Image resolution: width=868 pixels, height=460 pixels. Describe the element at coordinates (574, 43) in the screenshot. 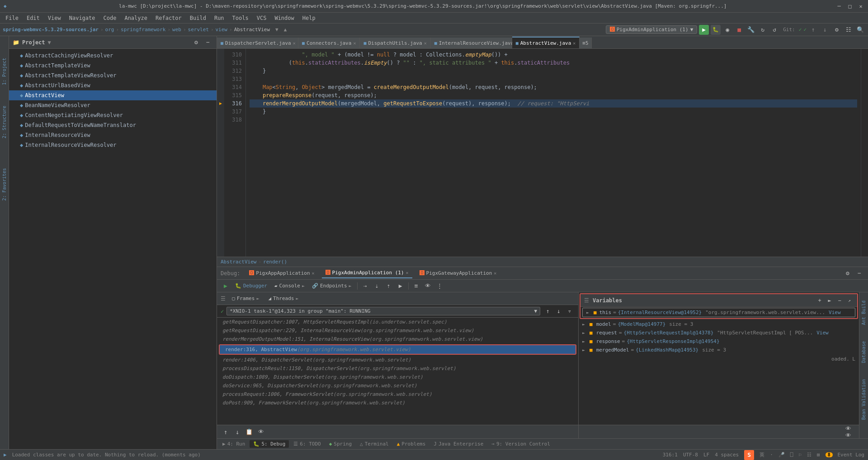

I see `tab-close-abstractview: ✕` at that location.